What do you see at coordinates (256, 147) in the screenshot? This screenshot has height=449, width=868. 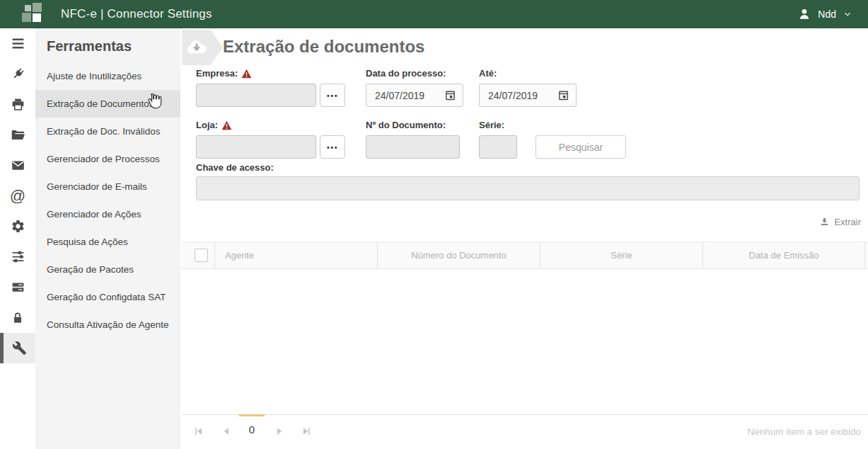 I see `loja-input` at bounding box center [256, 147].